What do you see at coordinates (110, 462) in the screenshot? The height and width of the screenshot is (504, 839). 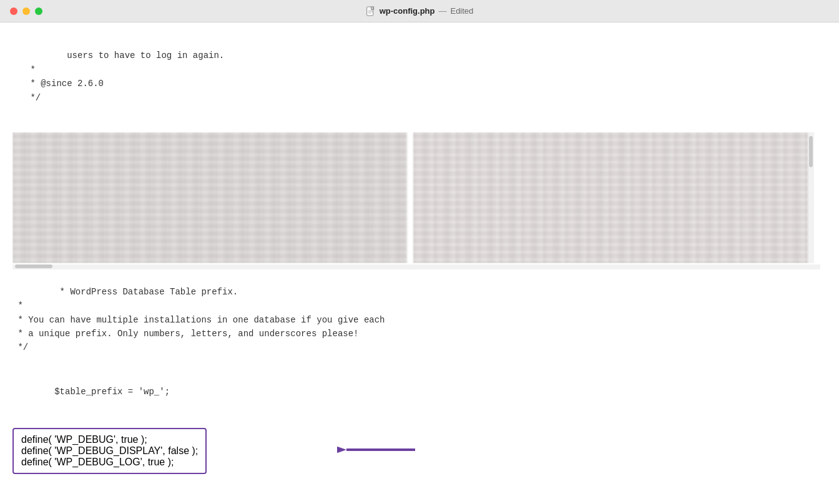 I see `debug-line-3: define( 'WP_DEBUG_LOG', true );` at bounding box center [110, 462].